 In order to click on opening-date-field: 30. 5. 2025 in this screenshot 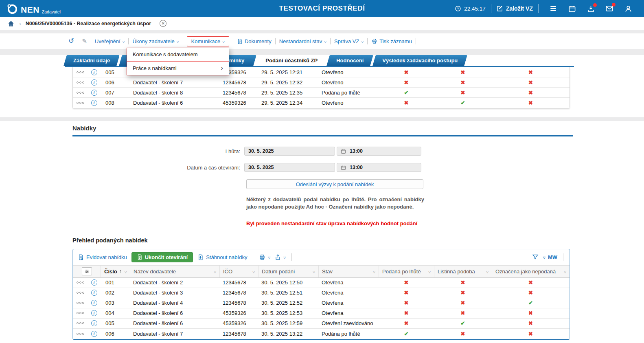, I will do `click(290, 167)`.